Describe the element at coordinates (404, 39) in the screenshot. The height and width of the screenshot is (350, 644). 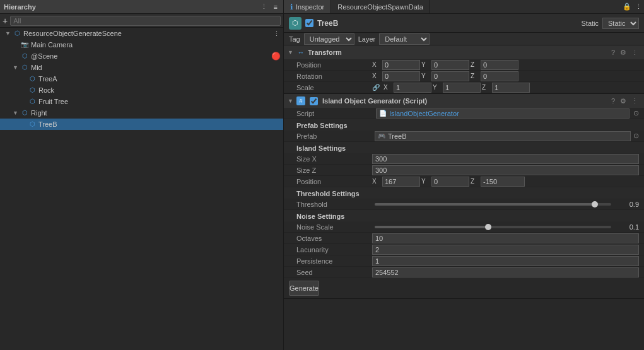
I see `layer-select: Default` at that location.